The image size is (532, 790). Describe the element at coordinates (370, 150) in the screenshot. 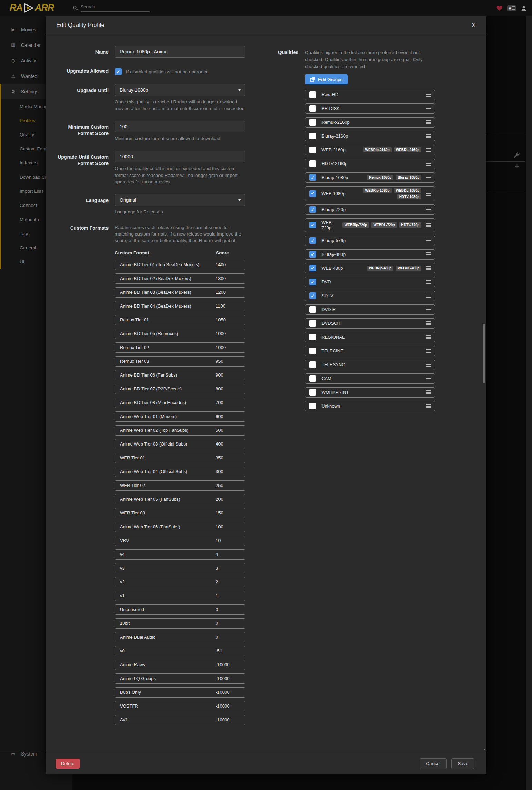

I see `quality-item: WEB 2160p WEBRip-2160pWEBDL-2160p` at that location.